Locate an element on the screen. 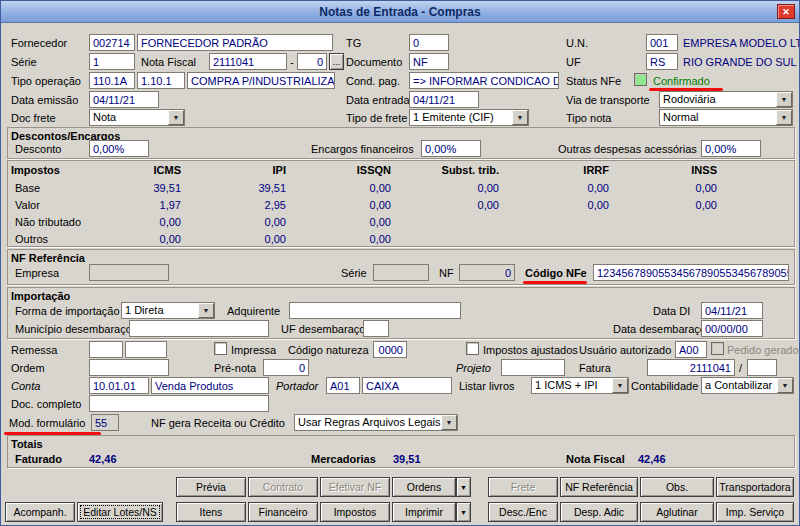 Image resolution: width=800 pixels, height=526 pixels. impostos-cell: 2,95 is located at coordinates (256, 206).